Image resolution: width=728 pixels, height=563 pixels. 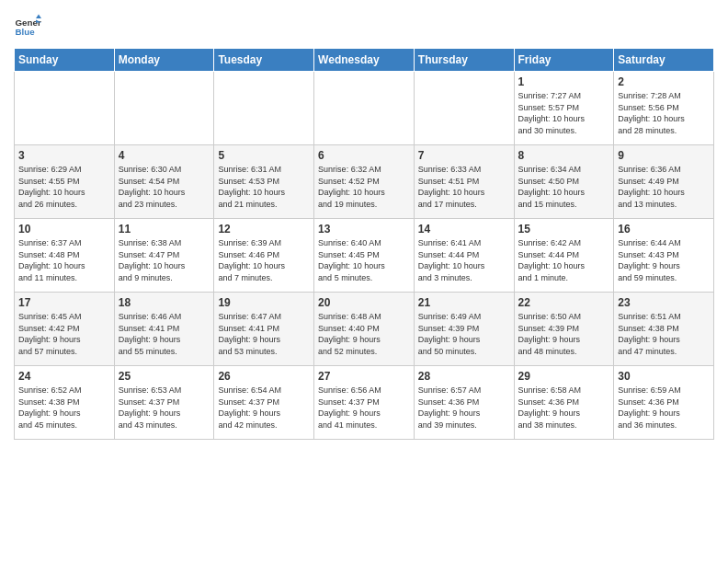 I want to click on calendar-cell: 21Sunrise: 6:49 AM Sunset: 4:39 PM Dayli…, so click(x=463, y=329).